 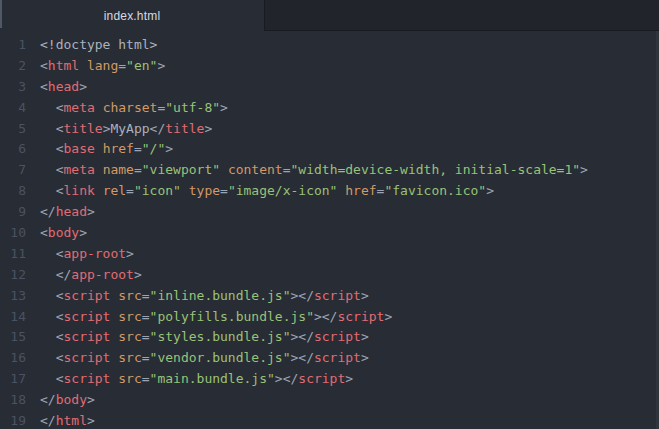 I want to click on code-text: <body>, so click(x=64, y=234).